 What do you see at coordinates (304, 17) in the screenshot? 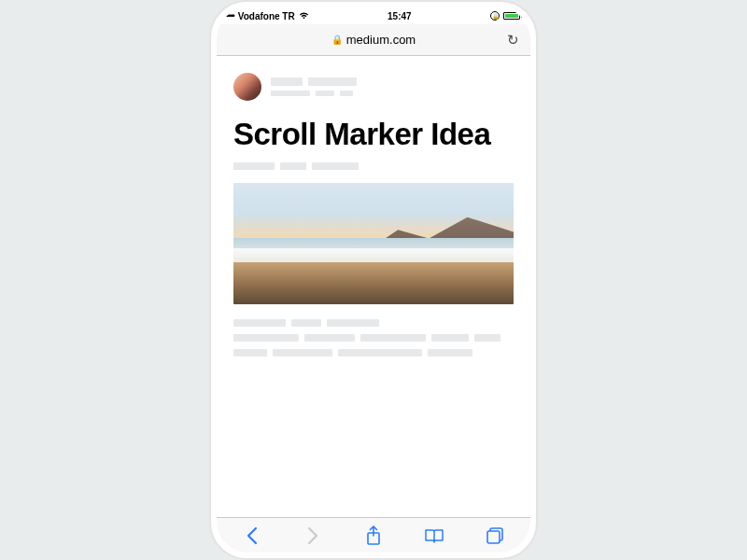
I see `wifi-icon` at bounding box center [304, 17].